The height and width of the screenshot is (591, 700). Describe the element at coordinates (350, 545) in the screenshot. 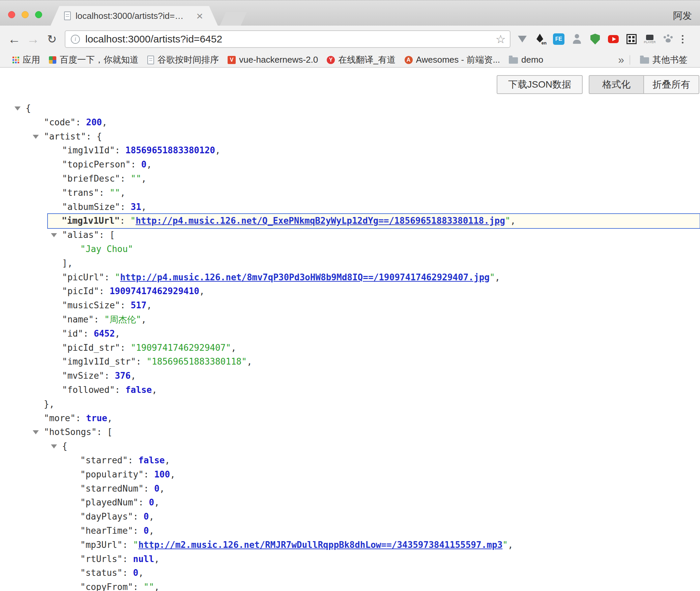

I see `json-row: "mp3Url": "http://m2.music.126.net/RMJR7…` at that location.